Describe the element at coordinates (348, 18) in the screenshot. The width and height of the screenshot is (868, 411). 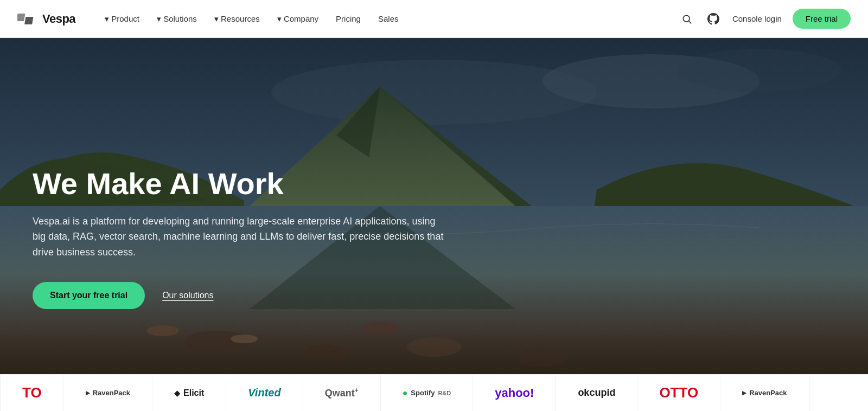
I see `nav-pricing: Pricing` at that location.